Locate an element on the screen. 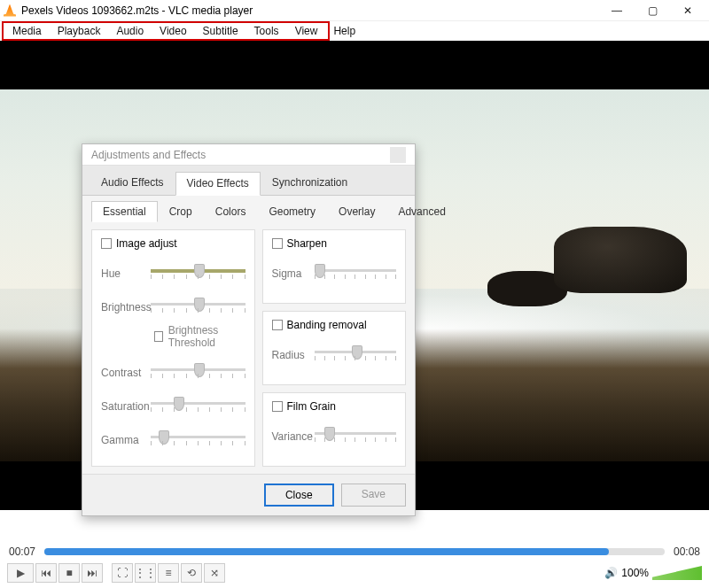  saturation-label: Saturation is located at coordinates (126, 406).